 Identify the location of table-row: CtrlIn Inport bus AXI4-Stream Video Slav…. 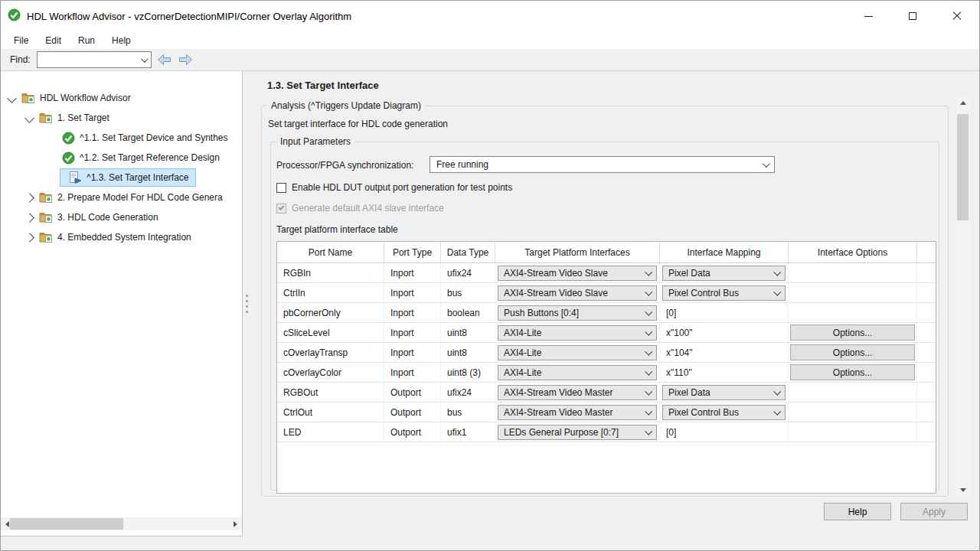
(606, 293).